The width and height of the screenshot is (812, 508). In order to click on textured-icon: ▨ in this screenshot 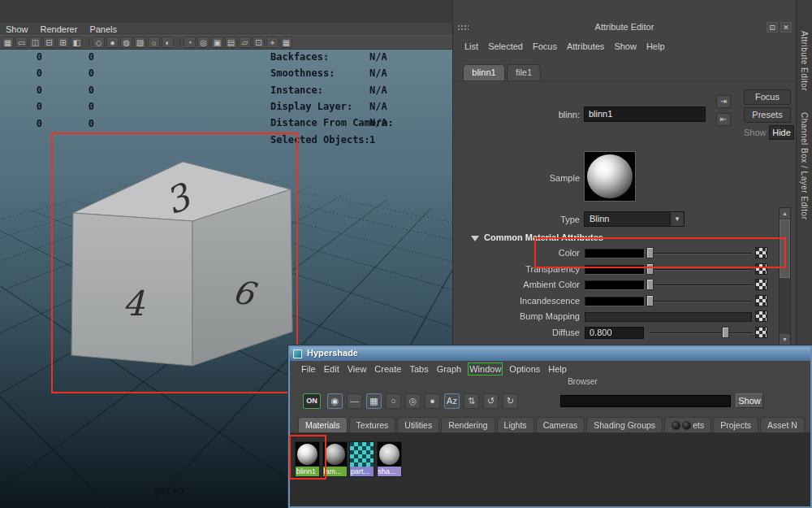, I will do `click(140, 42)`.